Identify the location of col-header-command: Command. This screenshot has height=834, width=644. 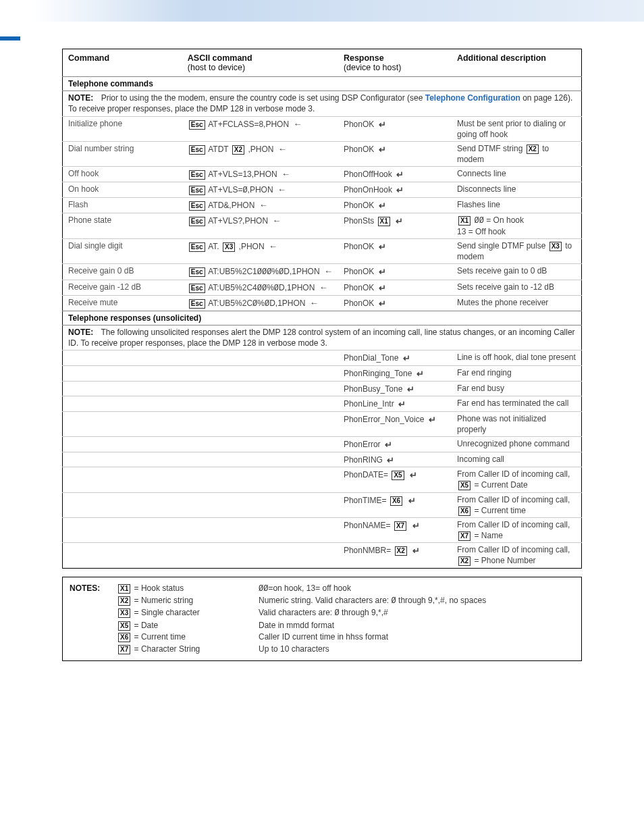
(123, 63).